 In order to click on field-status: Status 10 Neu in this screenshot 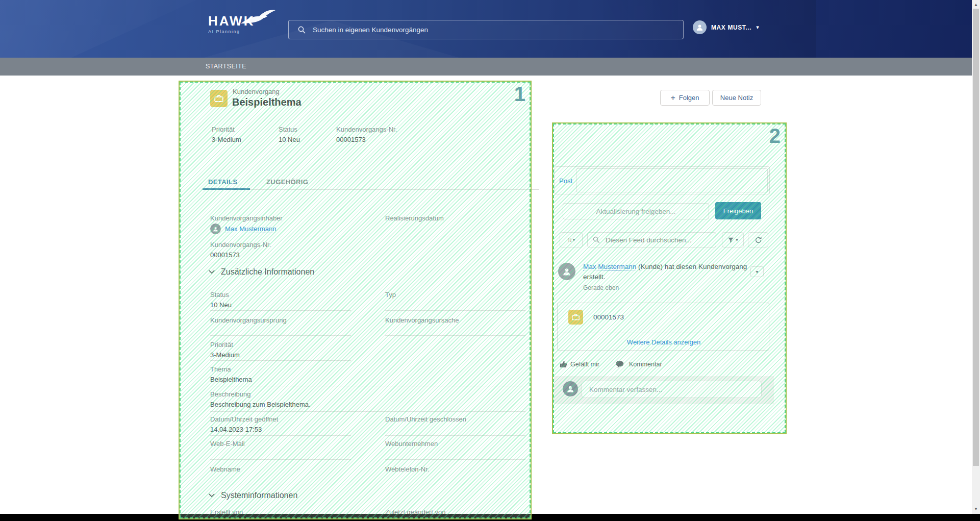, I will do `click(281, 301)`.